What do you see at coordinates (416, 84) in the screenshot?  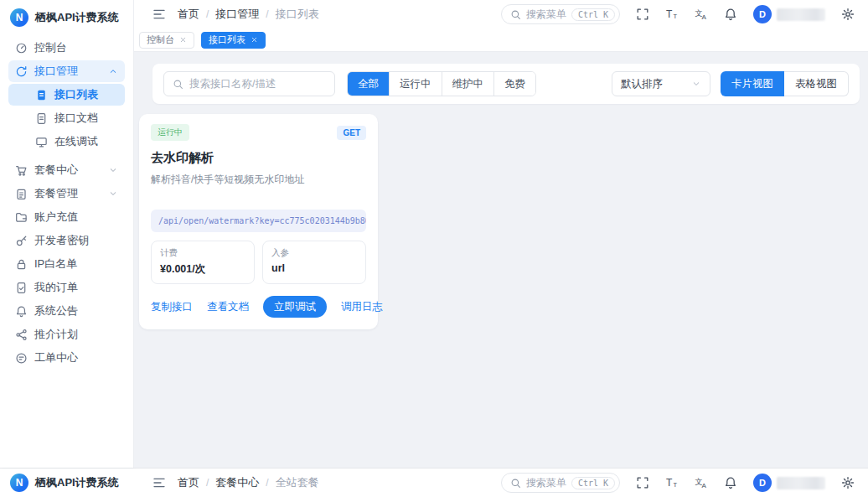 I see `filter-1: 运行中` at bounding box center [416, 84].